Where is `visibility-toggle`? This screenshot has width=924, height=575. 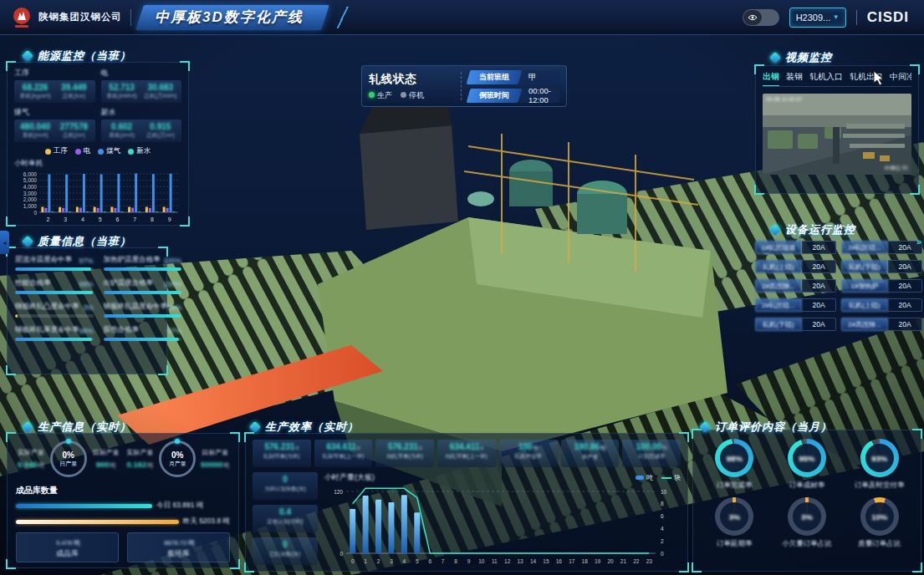 visibility-toggle is located at coordinates (761, 18).